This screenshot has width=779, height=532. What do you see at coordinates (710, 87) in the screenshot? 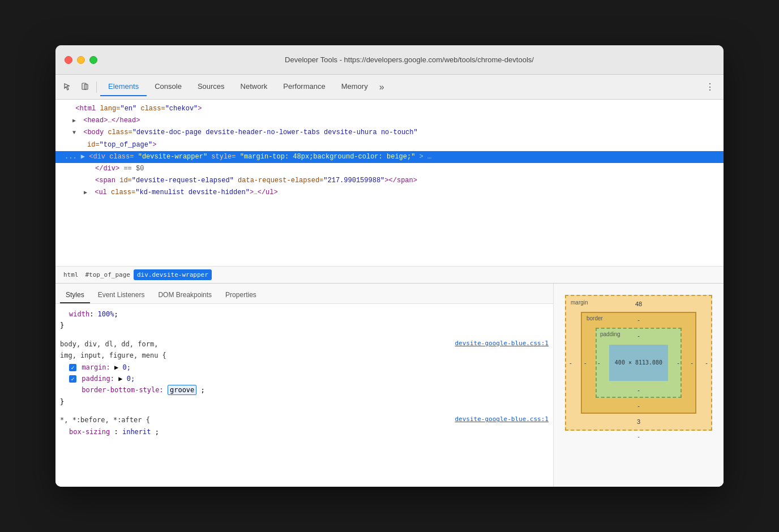
I see `devtools-menu-button: ⋮` at bounding box center [710, 87].